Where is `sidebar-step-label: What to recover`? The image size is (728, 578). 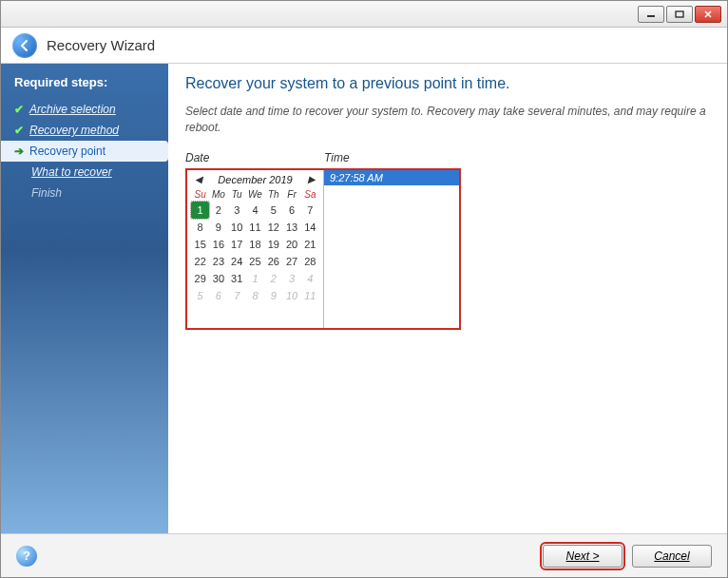
sidebar-step-label: What to recover is located at coordinates (72, 172).